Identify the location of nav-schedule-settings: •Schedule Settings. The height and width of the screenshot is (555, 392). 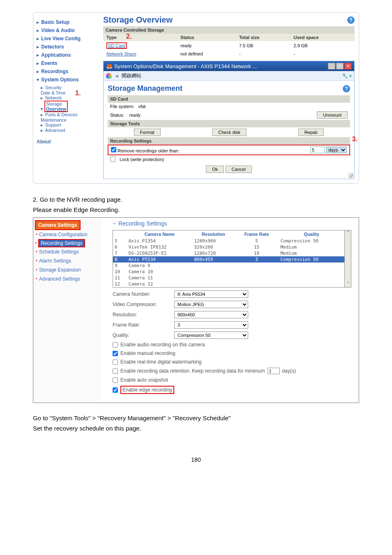
(67, 252).